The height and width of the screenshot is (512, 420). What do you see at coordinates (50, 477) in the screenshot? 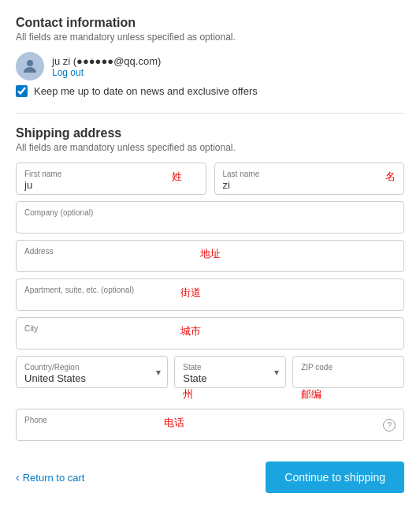
I see `return-cart-link: ‹ Return to cart` at bounding box center [50, 477].